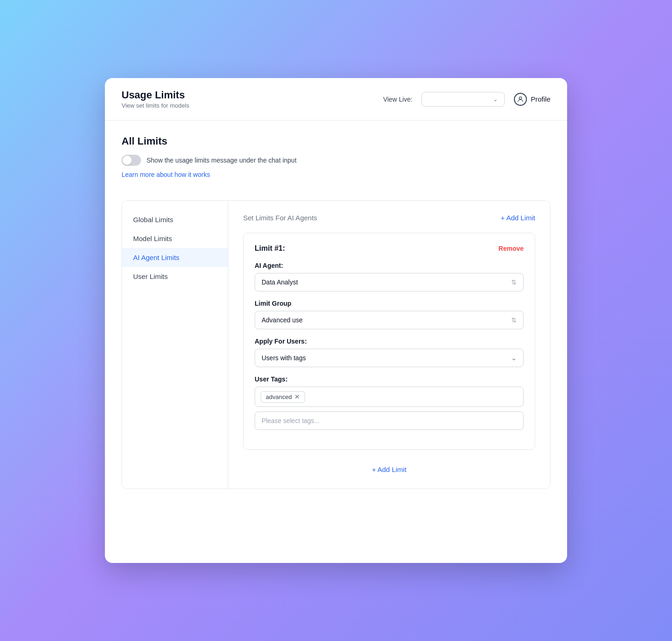 Image resolution: width=672 pixels, height=641 pixels. I want to click on limit-group-value: Advanced use, so click(282, 320).